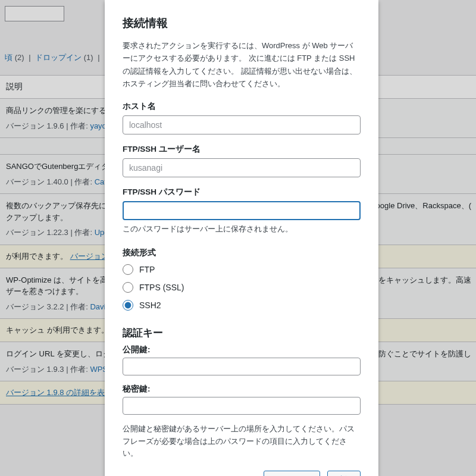 This screenshot has height=476, width=476. Describe the element at coordinates (242, 107) in the screenshot. I see `hostname-label: ホスト名` at that location.